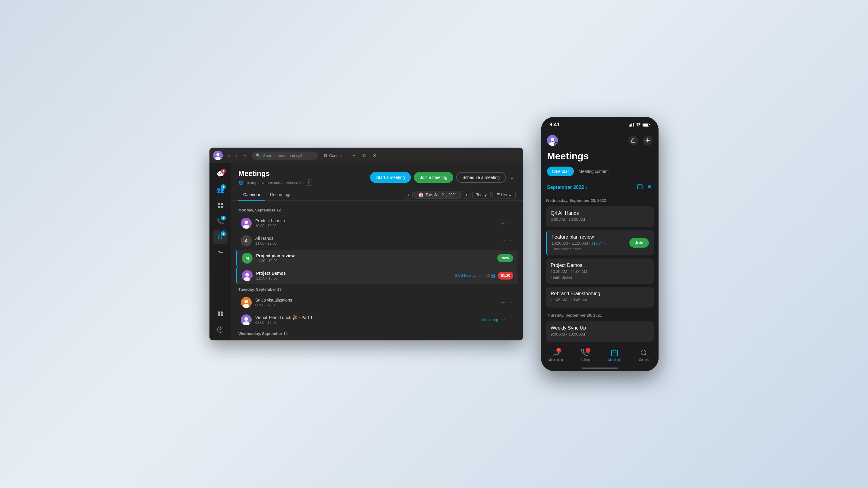  What do you see at coordinates (505, 275) in the screenshot?
I see `timer-button: 01:20` at bounding box center [505, 275].